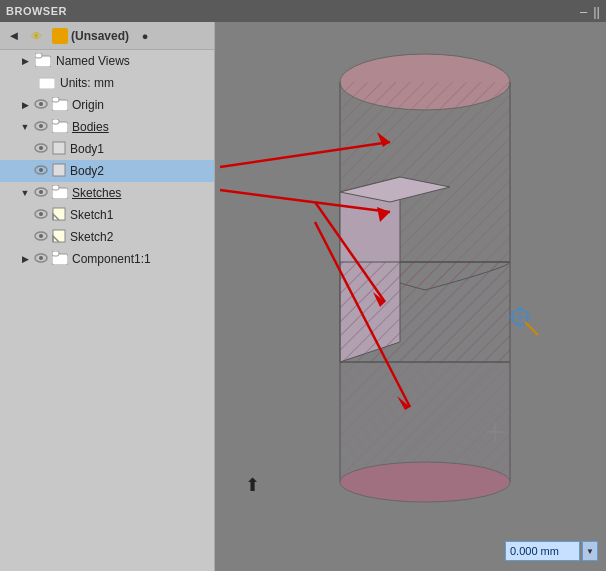  Describe the element at coordinates (59, 172) in the screenshot. I see `body2-icon` at that location.